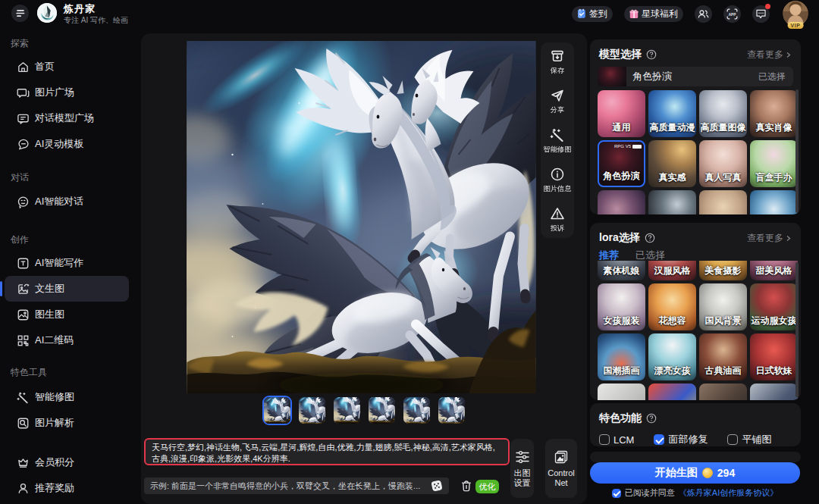  Describe the element at coordinates (67, 92) in the screenshot. I see `sidebar-item-gallery: 图片广场` at that location.